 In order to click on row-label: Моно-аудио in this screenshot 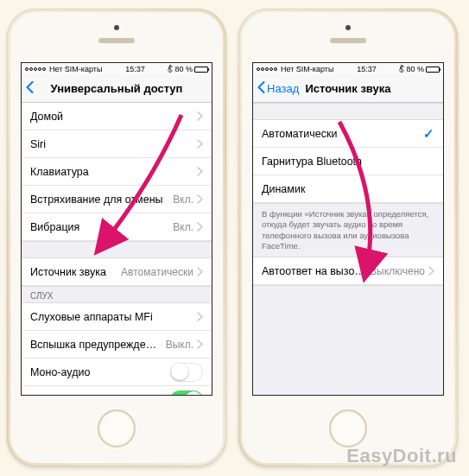, I will do `click(98, 372)`.